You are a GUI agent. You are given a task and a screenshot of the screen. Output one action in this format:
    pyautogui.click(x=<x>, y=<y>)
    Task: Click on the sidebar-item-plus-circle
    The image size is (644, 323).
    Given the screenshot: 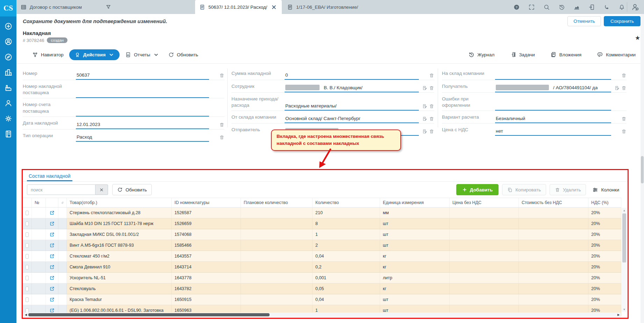 What is the action you would take?
    pyautogui.click(x=8, y=26)
    